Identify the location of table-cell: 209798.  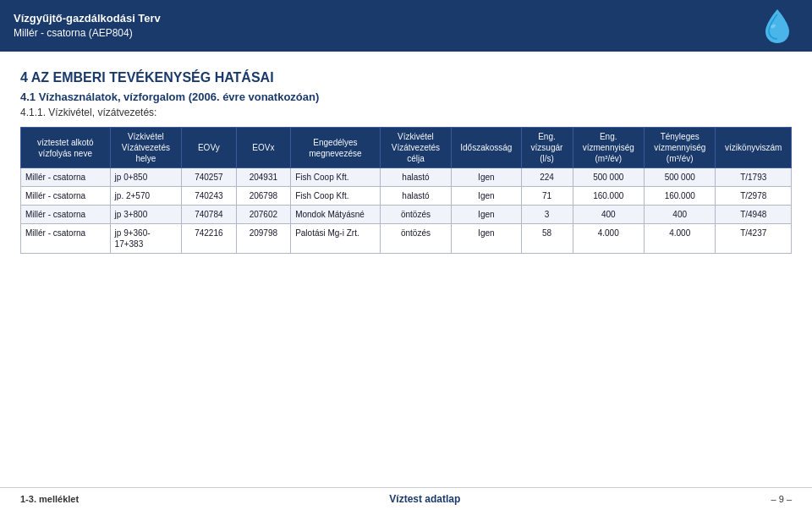
(264, 239).